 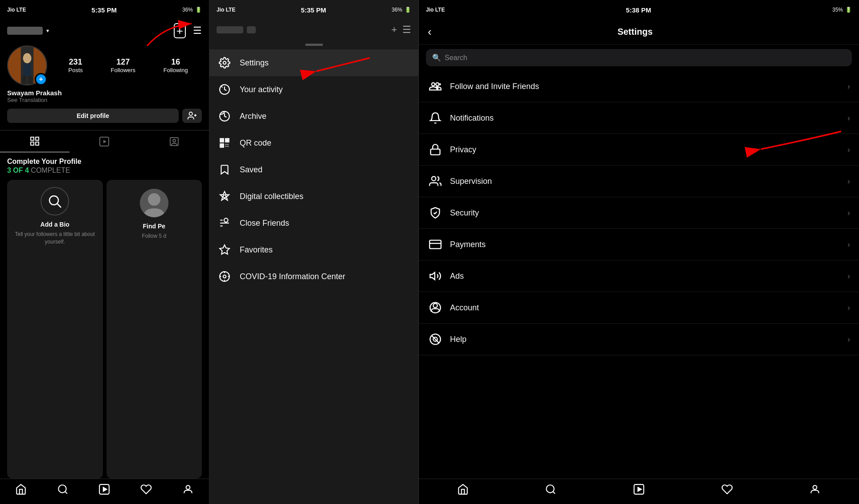 What do you see at coordinates (154, 226) in the screenshot?
I see `find-people-title: Find Pe` at bounding box center [154, 226].